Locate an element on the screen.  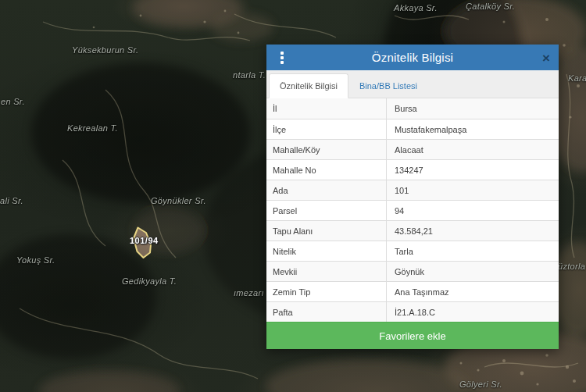
table-row: Mahalle/KöyAlacaat is located at coordinates (413, 149).